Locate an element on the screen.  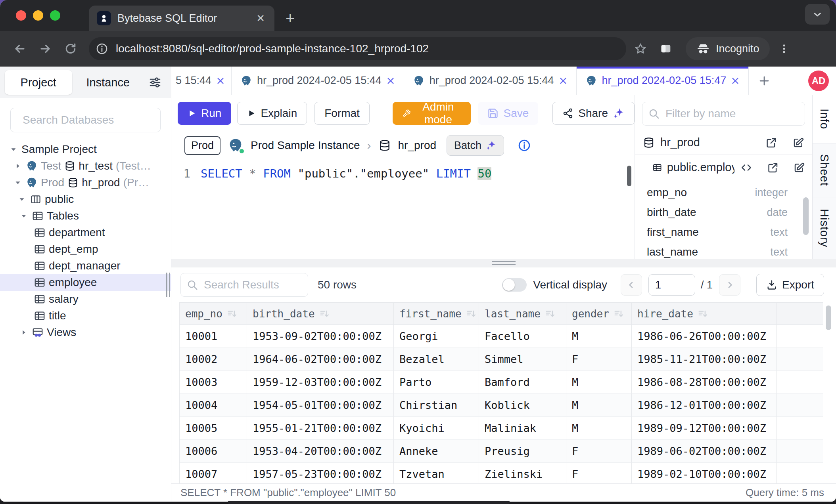
cell-emp_no: 10003 is located at coordinates (213, 382).